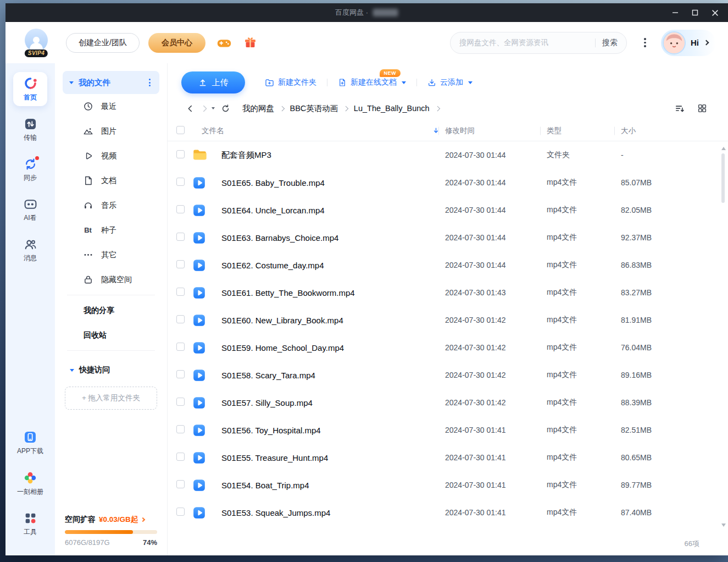  Describe the element at coordinates (448, 238) in the screenshot. I see `table-row: S01E63. Barnabys_Choice.mp4 2024-07-30 0…` at that location.